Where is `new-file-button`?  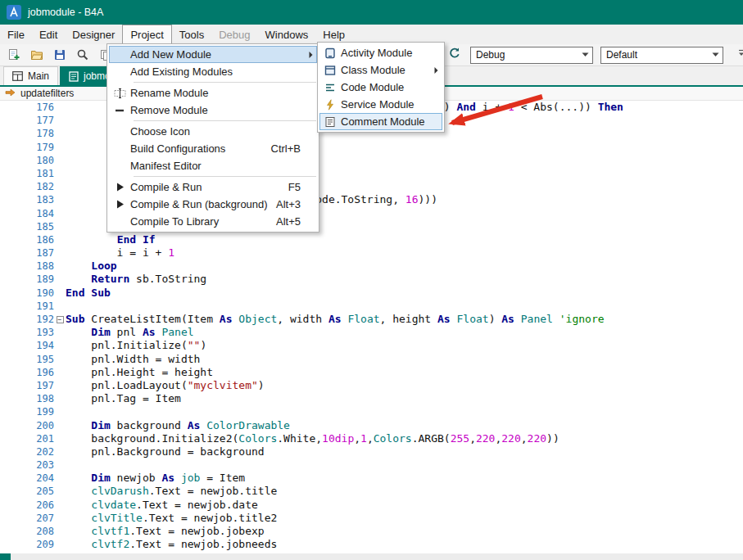
new-file-button is located at coordinates (14, 55).